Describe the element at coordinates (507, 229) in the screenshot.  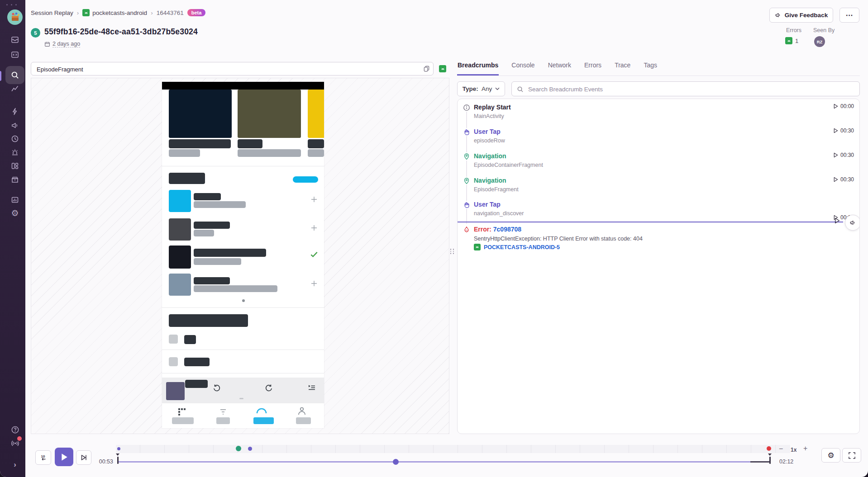
I see `error-id-link: 7c098708` at that location.